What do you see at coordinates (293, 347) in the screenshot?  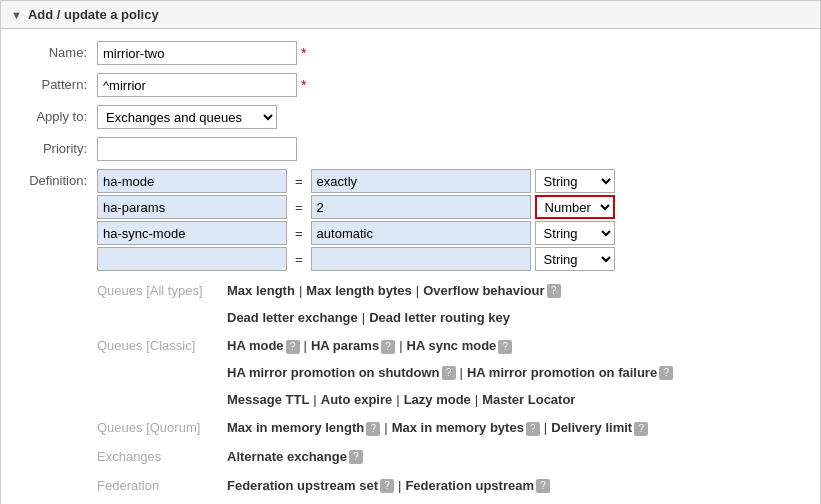 I see `hint-q-icon-1-0-1: ?` at bounding box center [293, 347].